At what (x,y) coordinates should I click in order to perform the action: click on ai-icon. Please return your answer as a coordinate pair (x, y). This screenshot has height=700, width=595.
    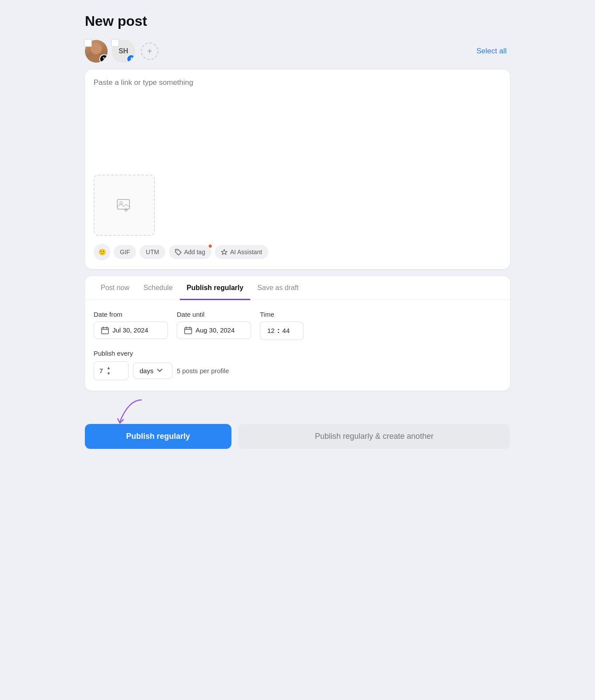
    Looking at the image, I should click on (224, 252).